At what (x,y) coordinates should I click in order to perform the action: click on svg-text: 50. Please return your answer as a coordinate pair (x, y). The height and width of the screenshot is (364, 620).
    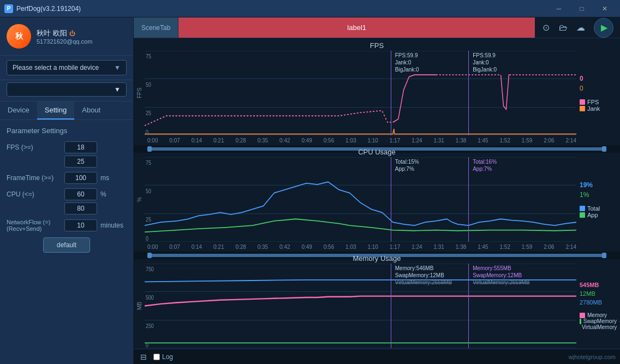
    Looking at the image, I should click on (148, 85).